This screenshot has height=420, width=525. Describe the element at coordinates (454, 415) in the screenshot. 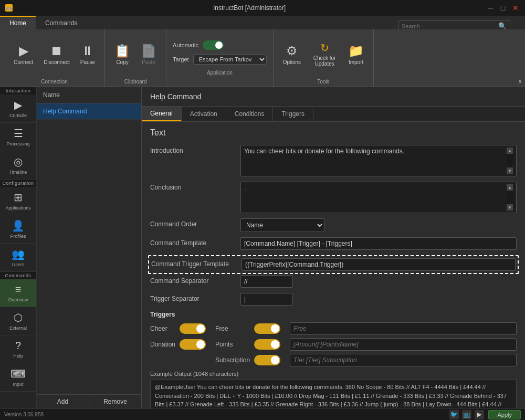

I see `status-icon-1: 🐦` at that location.